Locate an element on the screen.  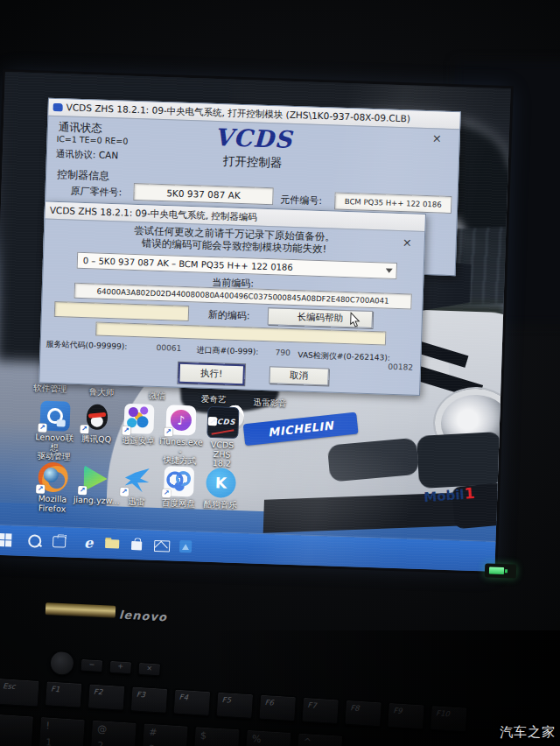
autohome-watermark: 汽车之家 is located at coordinates (528, 732).